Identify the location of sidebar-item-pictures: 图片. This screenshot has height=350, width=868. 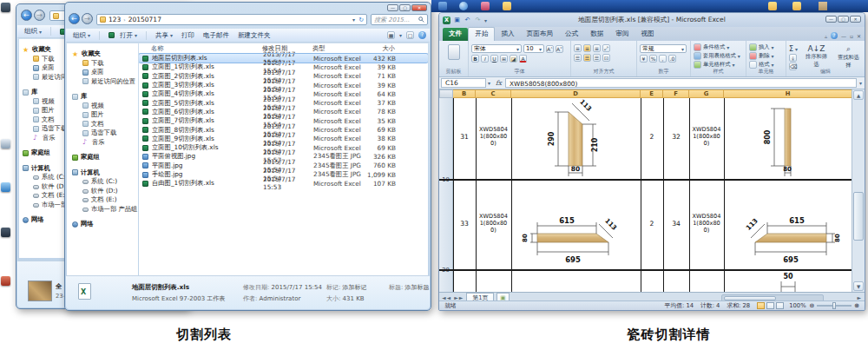
(105, 115).